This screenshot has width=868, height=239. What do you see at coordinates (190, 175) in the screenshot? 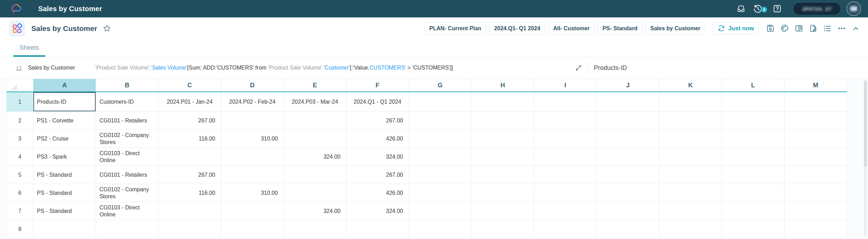
I see `cell-C5: 267.00` at bounding box center [190, 175].